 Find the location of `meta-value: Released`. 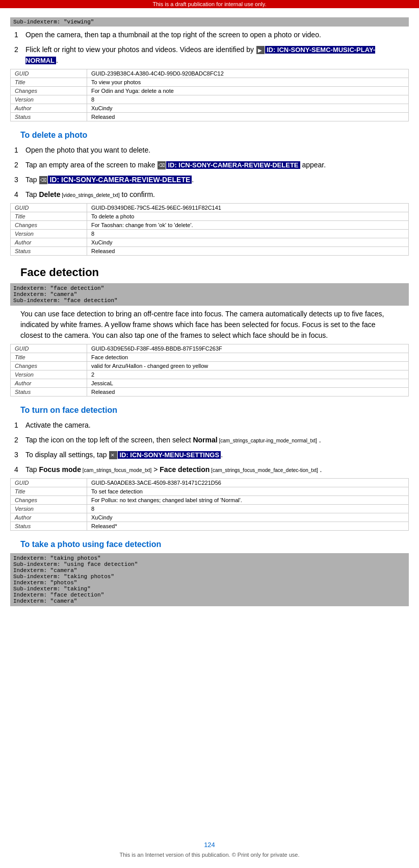

meta-value: Released is located at coordinates (248, 117).